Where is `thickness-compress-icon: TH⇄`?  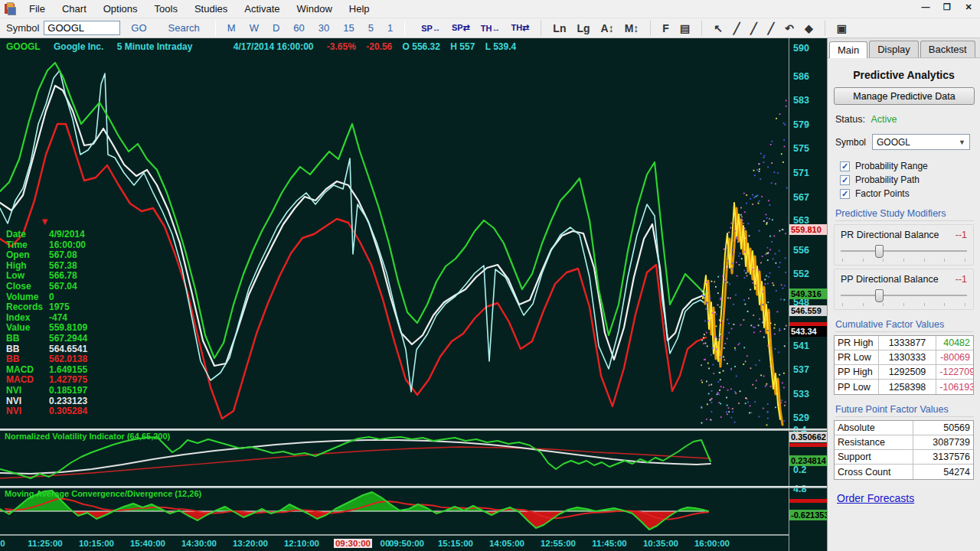 thickness-compress-icon: TH⇄ is located at coordinates (520, 28).